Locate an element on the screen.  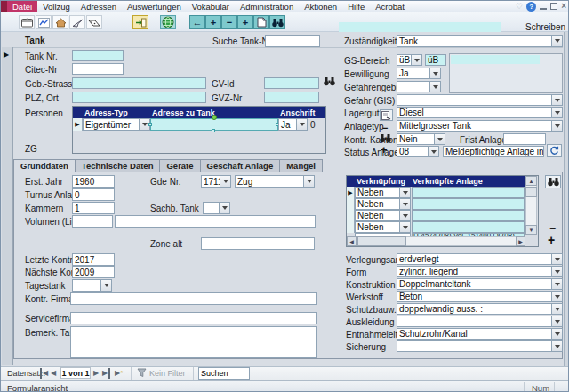
scroll-right-icon: ▶ is located at coordinates (521, 242).